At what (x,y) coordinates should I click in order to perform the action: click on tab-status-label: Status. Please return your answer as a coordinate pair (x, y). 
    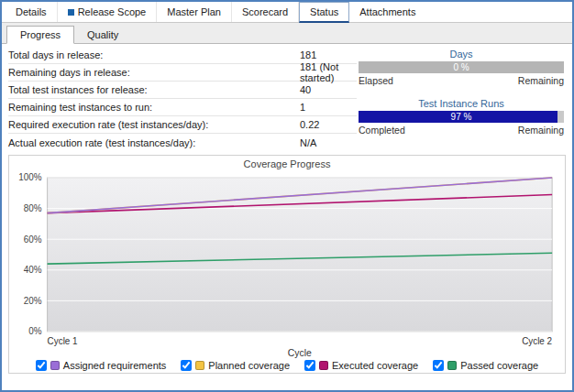
    Looking at the image, I should click on (325, 12).